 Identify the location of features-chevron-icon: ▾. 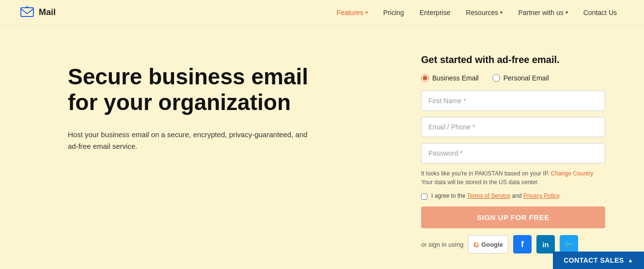
(366, 13).